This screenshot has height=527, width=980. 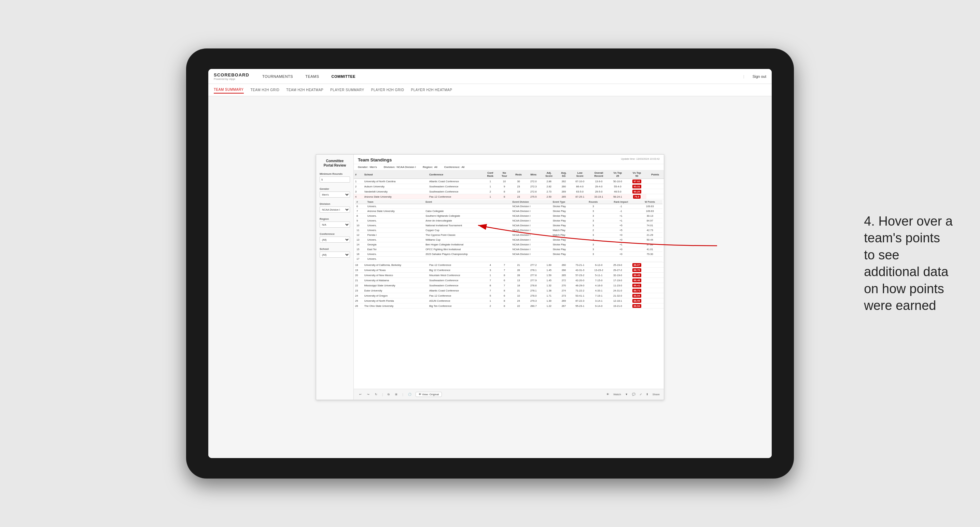 What do you see at coordinates (402, 395) in the screenshot?
I see `separator2: |` at bounding box center [402, 395].